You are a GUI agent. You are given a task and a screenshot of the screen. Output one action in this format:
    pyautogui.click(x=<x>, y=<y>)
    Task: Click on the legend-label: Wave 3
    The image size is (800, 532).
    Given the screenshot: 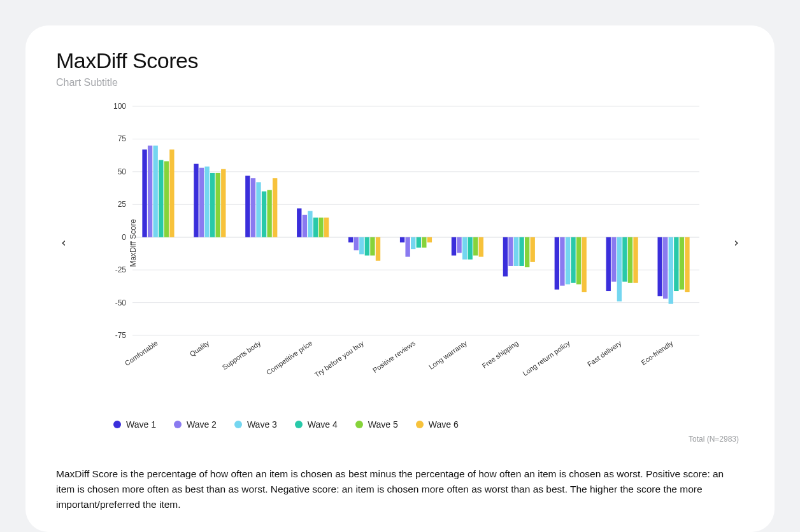 What is the action you would take?
    pyautogui.click(x=262, y=424)
    